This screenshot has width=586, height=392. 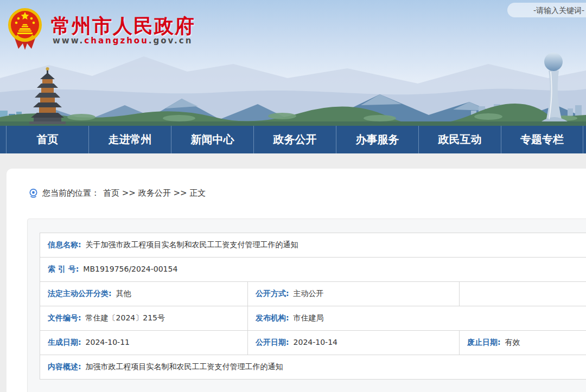 I want to click on page-gap, so click(x=293, y=161).